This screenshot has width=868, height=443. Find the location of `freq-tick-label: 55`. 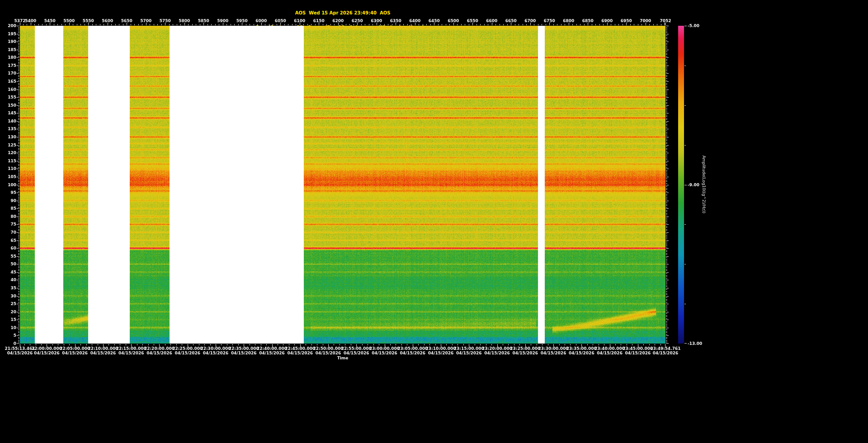

freq-tick-label: 55 is located at coordinates (8, 256).